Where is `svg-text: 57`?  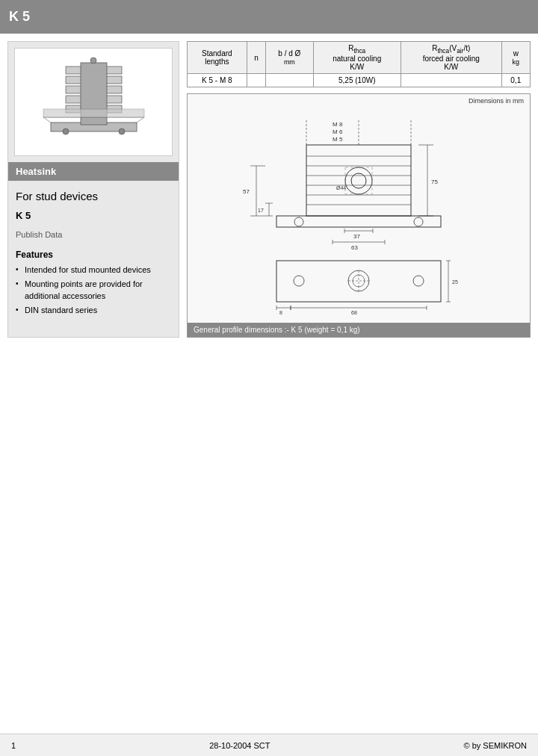
svg-text: 57 is located at coordinates (247, 191).